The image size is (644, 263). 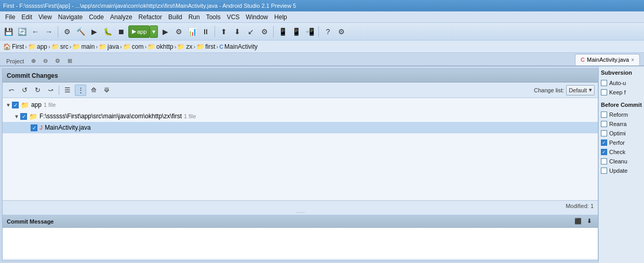 What do you see at coordinates (33, 61) in the screenshot?
I see `panel-icon1: ⊕` at bounding box center [33, 61].